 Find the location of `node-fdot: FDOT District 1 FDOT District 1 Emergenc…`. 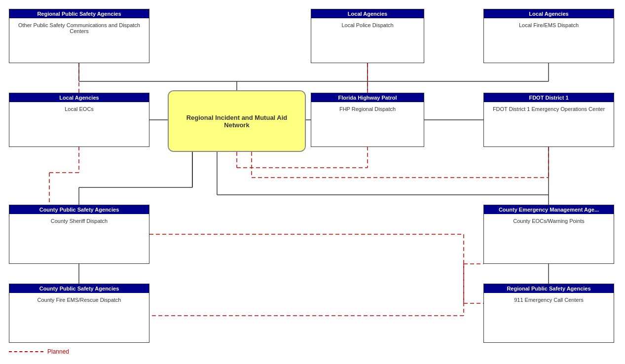

node-fdot: FDOT District 1 FDOT District 1 Emergenc… is located at coordinates (549, 120).